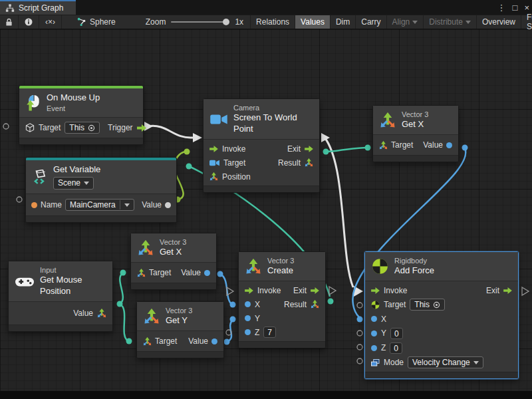 Image resolution: width=532 pixels, height=399 pixels. What do you see at coordinates (339, 213) in the screenshot?
I see `wire-camera-exit-to-addforce-invoke` at bounding box center [339, 213].